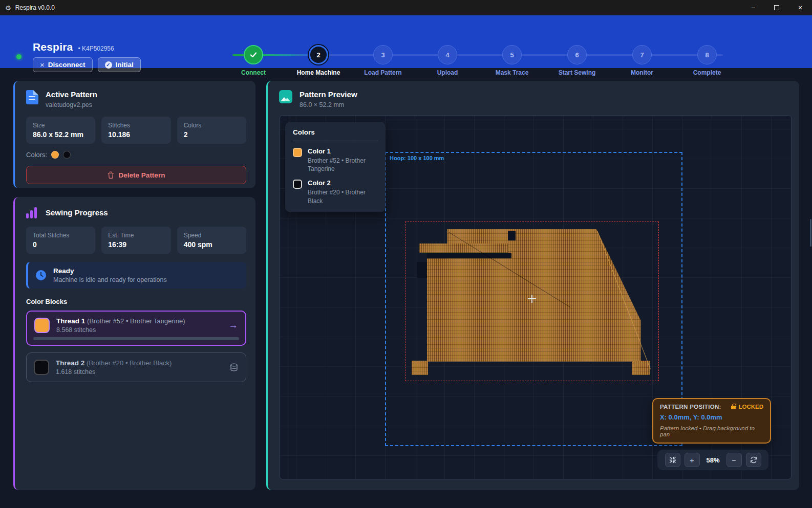  Describe the element at coordinates (297, 152) in the screenshot. I see `color1-swatch` at that location.